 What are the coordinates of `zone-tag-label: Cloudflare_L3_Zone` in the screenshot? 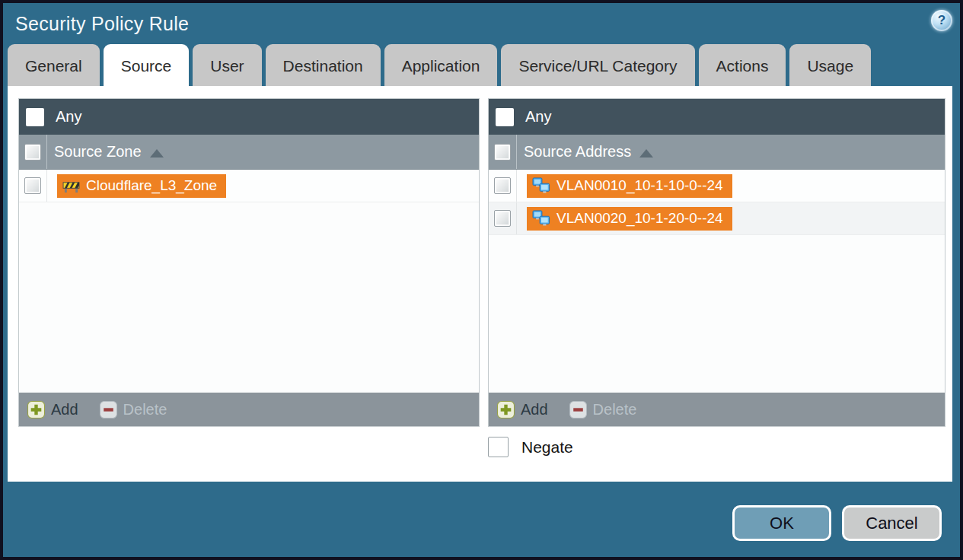 It's located at (151, 186).